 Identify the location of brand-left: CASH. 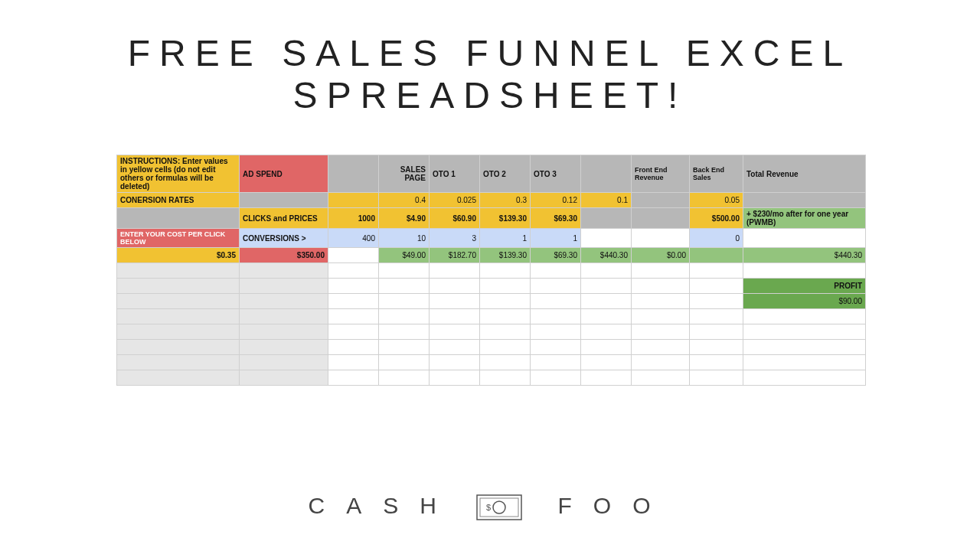
(383, 505).